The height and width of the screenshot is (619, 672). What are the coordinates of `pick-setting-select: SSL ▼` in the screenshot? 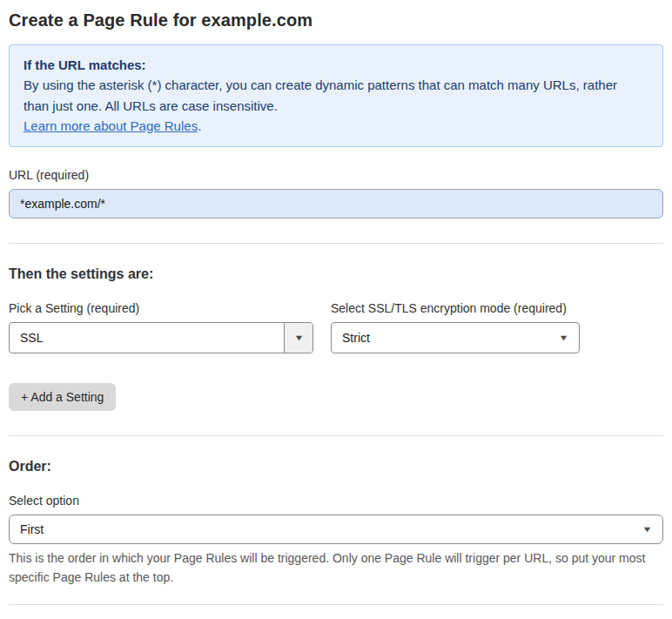 It's located at (161, 338).